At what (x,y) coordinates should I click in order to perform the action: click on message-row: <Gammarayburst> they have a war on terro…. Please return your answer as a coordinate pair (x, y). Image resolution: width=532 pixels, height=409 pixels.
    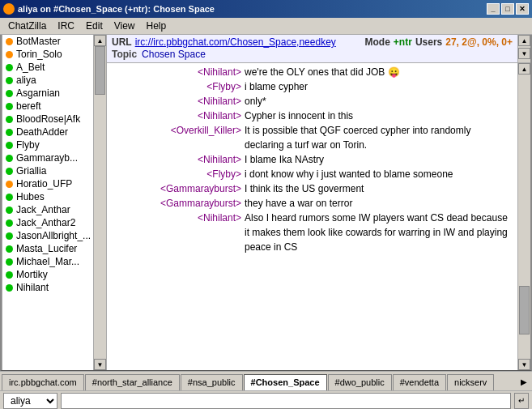
    Looking at the image, I should click on (313, 203).